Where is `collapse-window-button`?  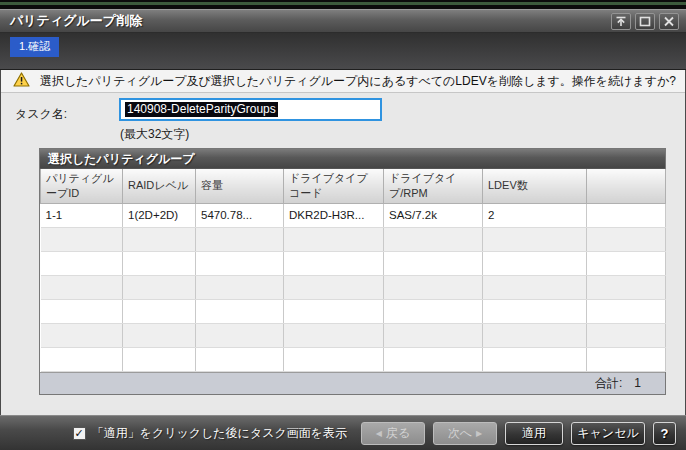
collapse-window-button is located at coordinates (621, 22).